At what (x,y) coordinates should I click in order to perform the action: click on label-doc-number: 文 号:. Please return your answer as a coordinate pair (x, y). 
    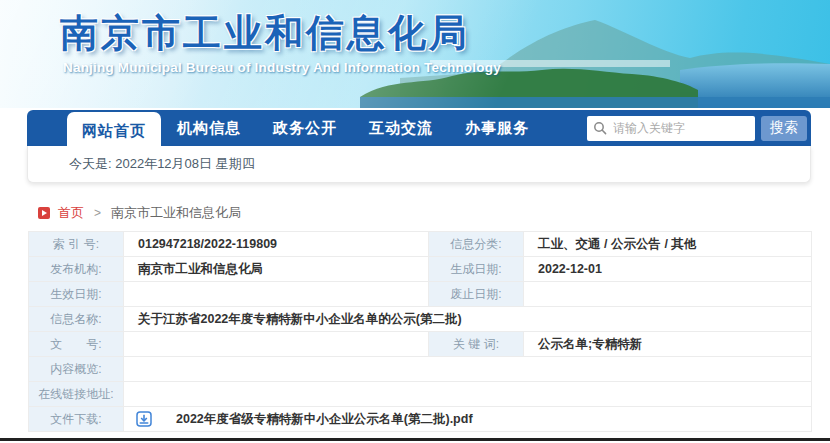
    Looking at the image, I should click on (76, 344).